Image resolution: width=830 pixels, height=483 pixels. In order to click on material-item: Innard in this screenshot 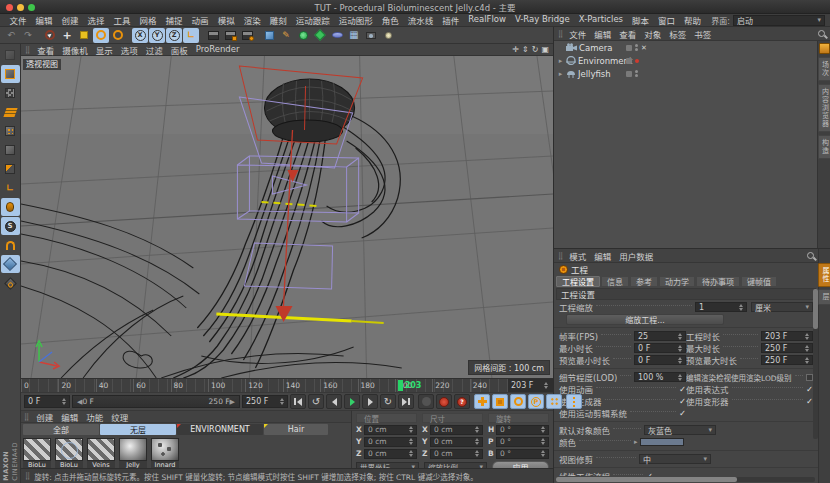, I will do `click(166, 454)`.